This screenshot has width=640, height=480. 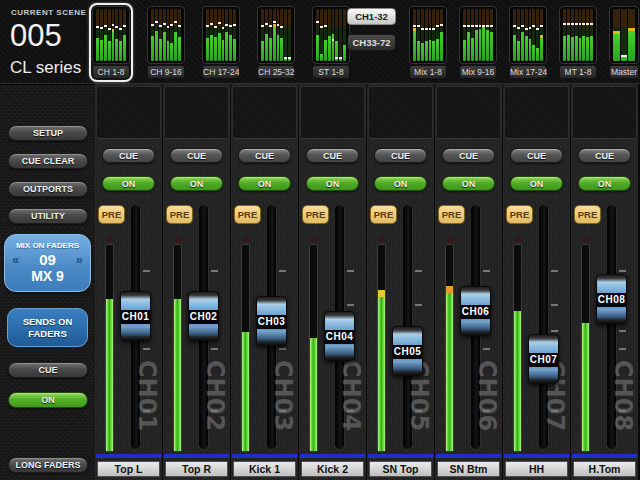 What do you see at coordinates (136, 316) in the screenshot?
I see `fader-cap: CH01` at bounding box center [136, 316].